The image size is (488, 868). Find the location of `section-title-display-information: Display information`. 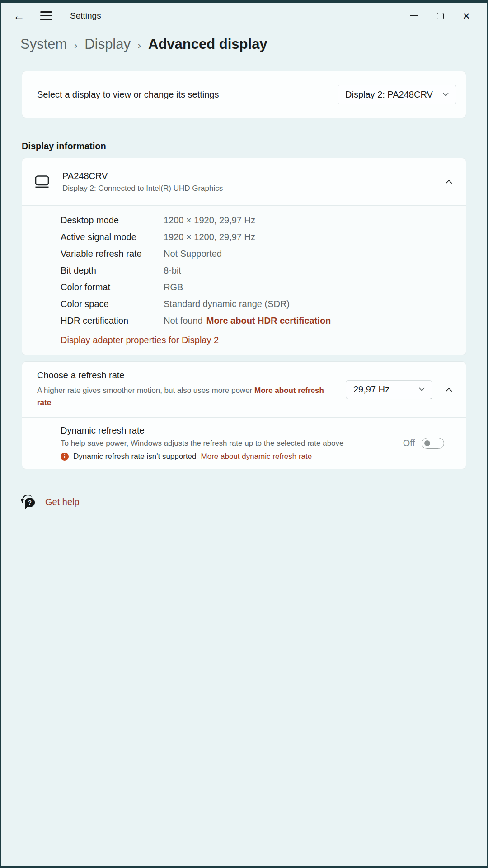

section-title-display-information: Display information is located at coordinates (244, 146).